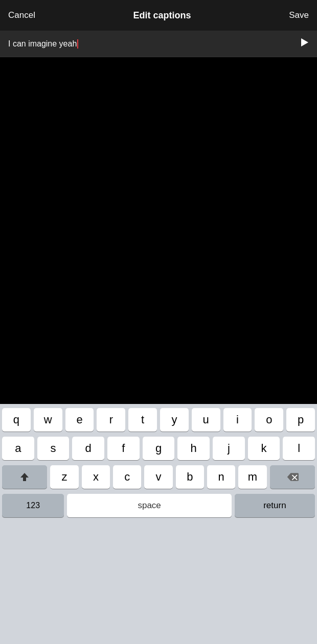  What do you see at coordinates (275, 506) in the screenshot?
I see `return-key: return` at bounding box center [275, 506].